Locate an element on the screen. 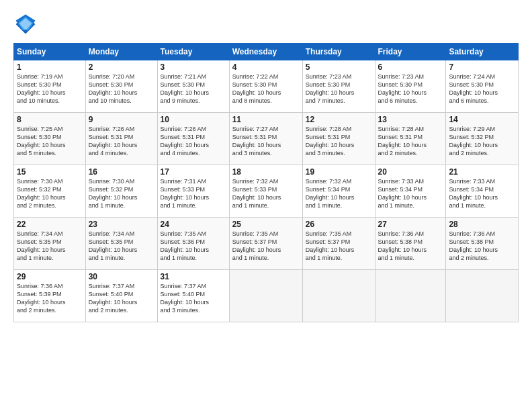  day-cell: 21Sunrise: 7:33 AM Sunset: 5:34 PM Dayli… is located at coordinates (482, 191).